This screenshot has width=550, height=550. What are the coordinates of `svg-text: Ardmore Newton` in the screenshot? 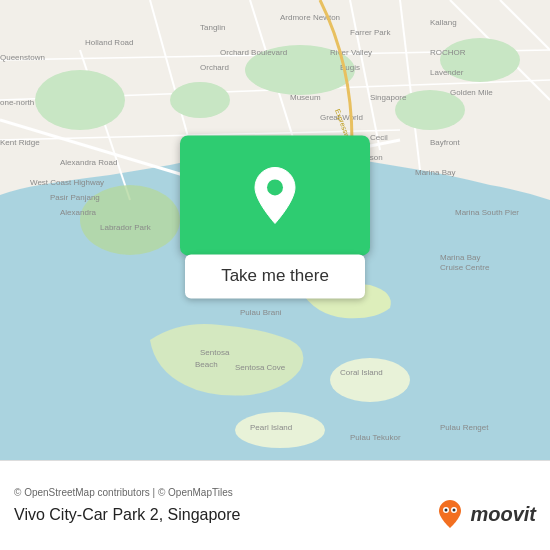 It's located at (310, 18).